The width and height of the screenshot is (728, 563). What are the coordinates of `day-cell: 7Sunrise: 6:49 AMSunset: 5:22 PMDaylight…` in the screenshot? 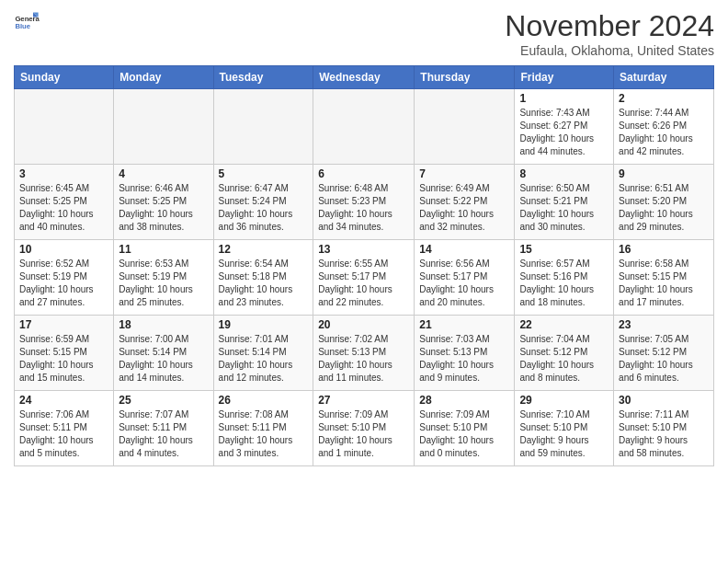 It's located at (465, 202).